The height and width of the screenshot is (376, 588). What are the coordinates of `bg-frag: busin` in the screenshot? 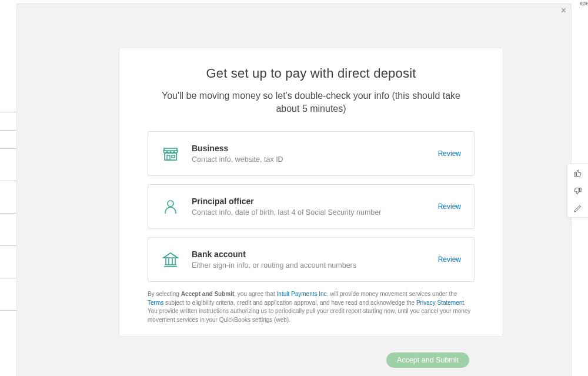 It's located at (9, 187).